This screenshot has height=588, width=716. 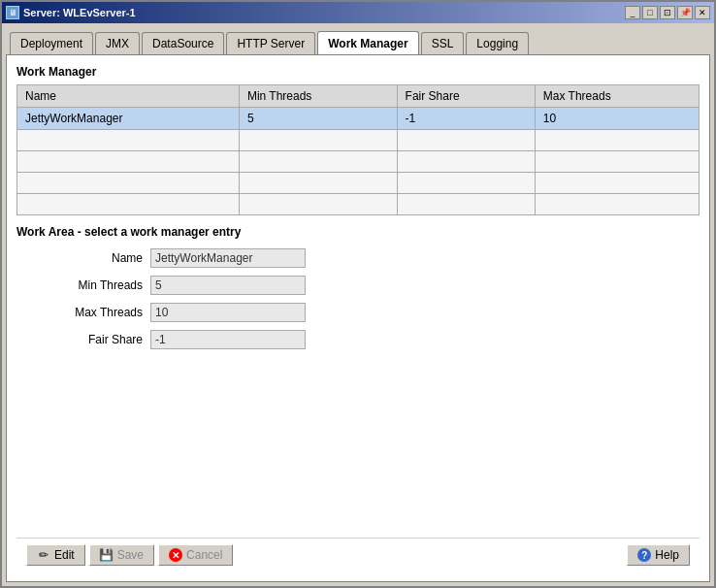 I want to click on tab-datasource: DataSource, so click(x=182, y=43).